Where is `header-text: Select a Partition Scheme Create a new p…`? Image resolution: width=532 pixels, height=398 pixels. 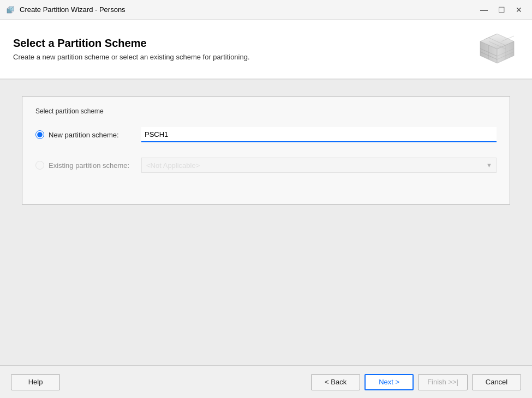 header-text: Select a Partition Scheme Create a new p… is located at coordinates (131, 49).